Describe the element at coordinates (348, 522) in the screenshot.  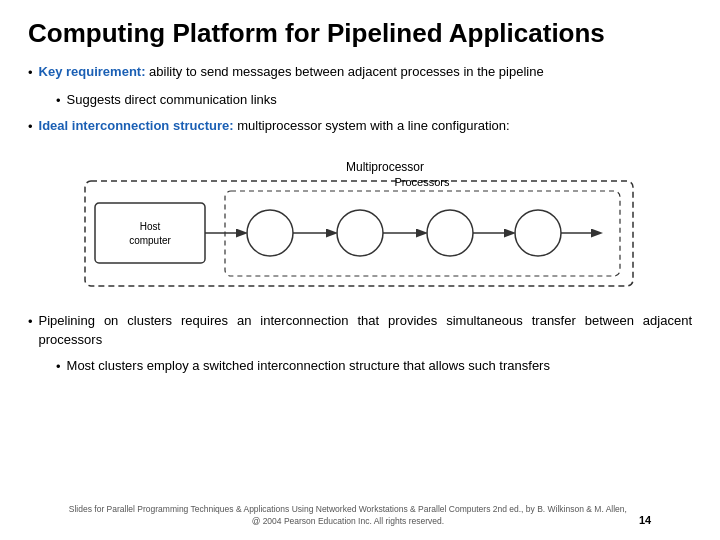
I see `footer-line2: @ 2004 Pearson Education Inc. All rights…` at that location.